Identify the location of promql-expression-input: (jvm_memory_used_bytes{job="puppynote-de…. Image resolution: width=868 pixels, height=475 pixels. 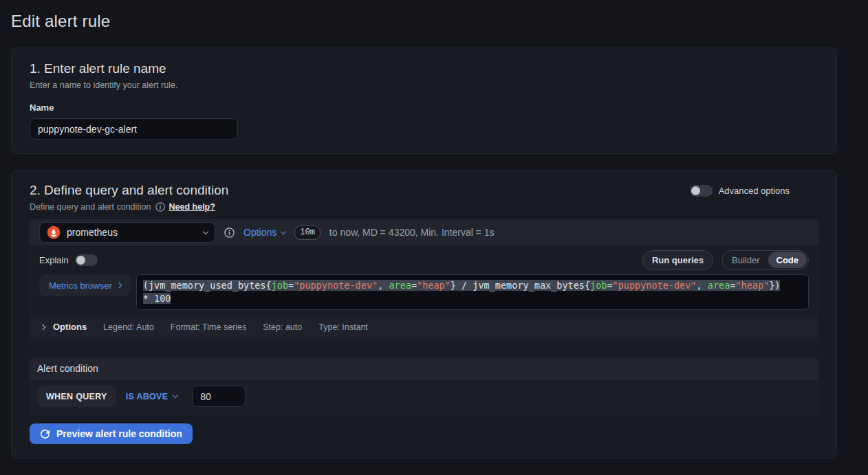
(473, 292).